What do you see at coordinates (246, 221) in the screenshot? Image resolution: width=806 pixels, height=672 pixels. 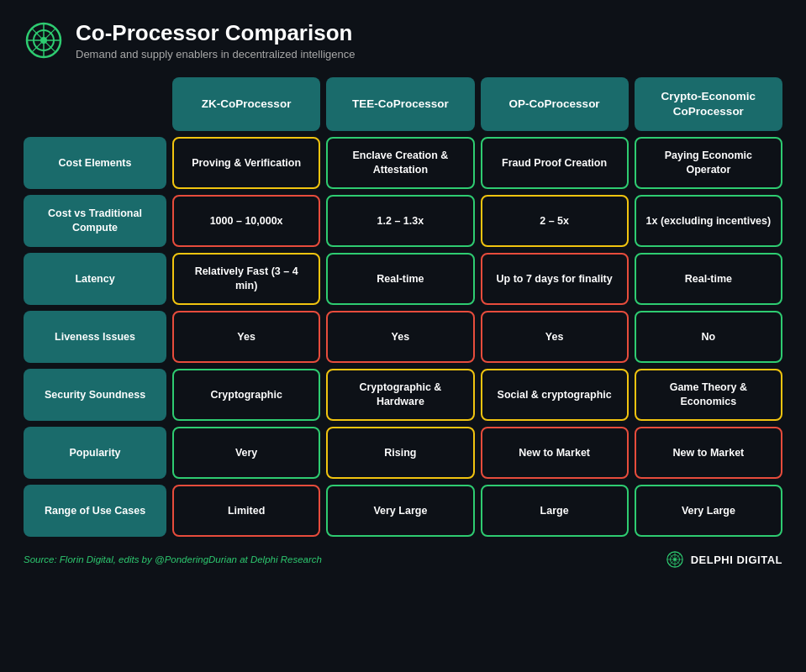 I see `cell-1-0: 1000 – 10,000x` at bounding box center [246, 221].